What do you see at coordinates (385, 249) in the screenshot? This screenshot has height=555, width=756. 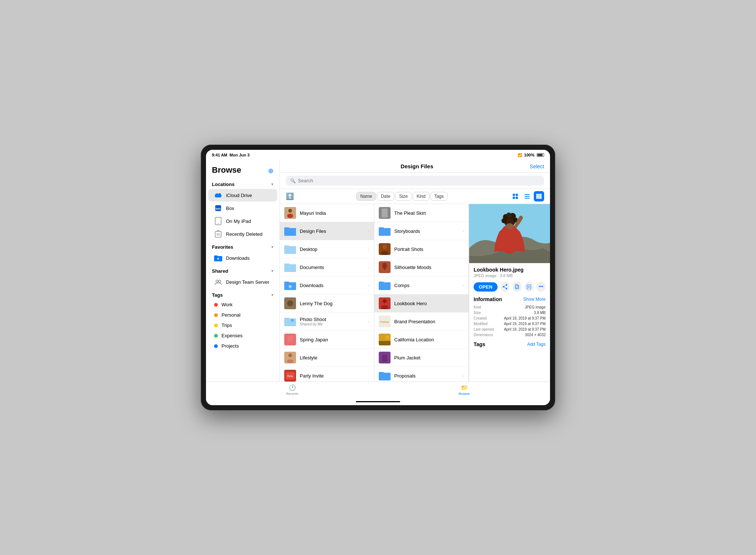 I see `portrait-shots-thumb` at bounding box center [385, 249].